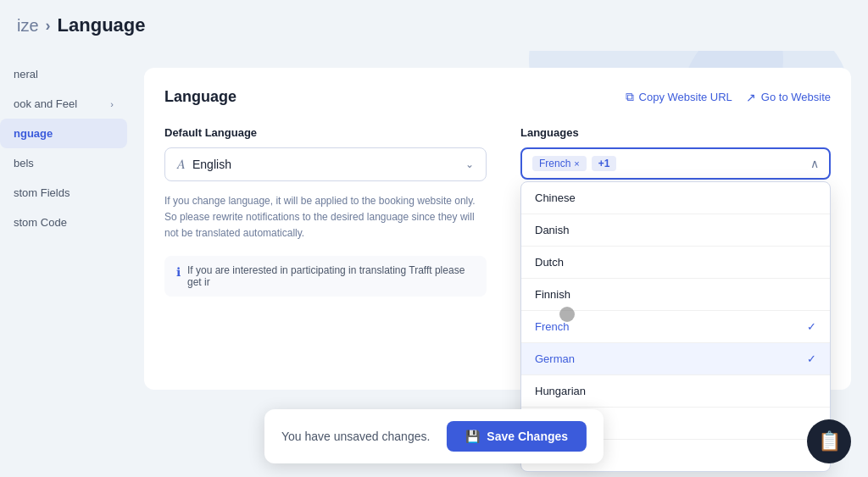 The image size is (868, 477). Describe the element at coordinates (64, 134) in the screenshot. I see `sidebar-item-language: nguage` at that location.